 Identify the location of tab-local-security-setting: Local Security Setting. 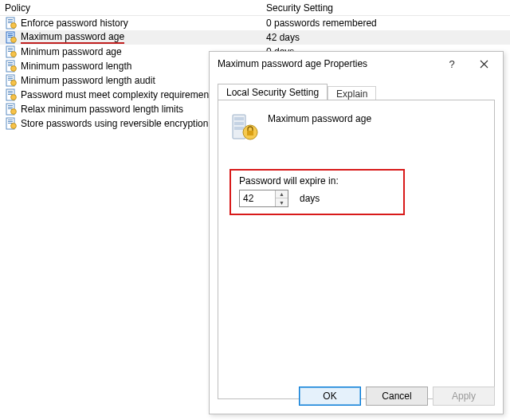
(273, 92).